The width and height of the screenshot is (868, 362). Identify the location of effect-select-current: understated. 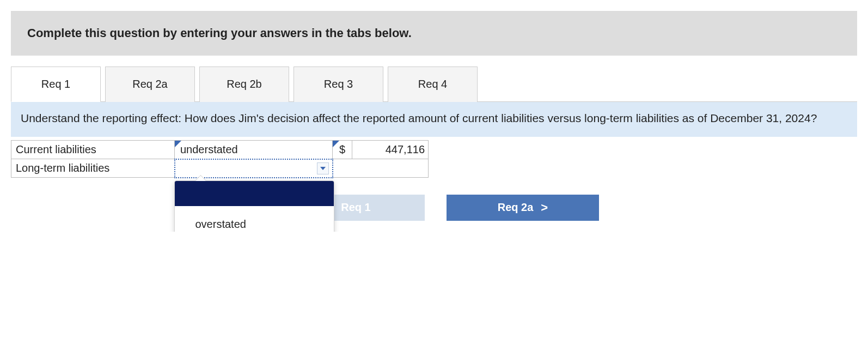
(254, 150).